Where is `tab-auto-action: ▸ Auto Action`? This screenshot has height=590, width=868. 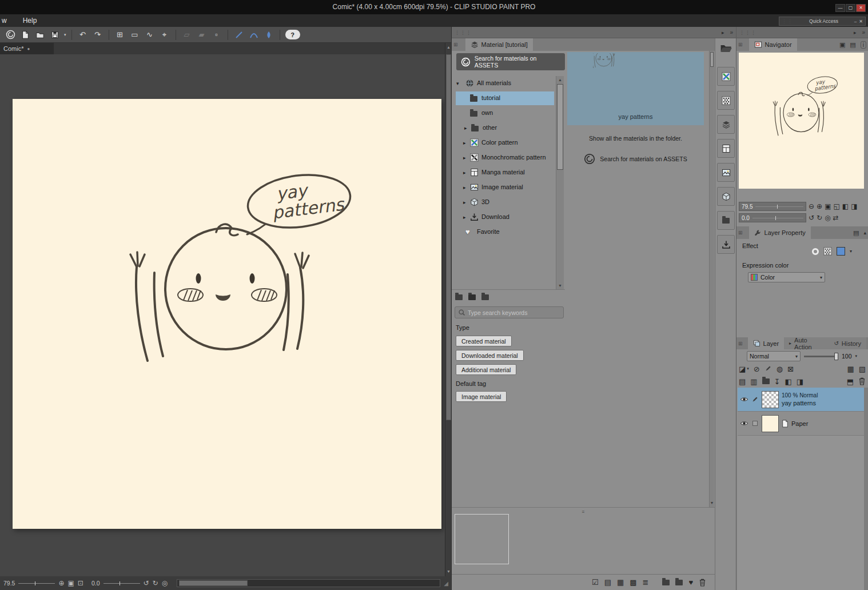 tab-auto-action: ▸ Auto Action is located at coordinates (806, 343).